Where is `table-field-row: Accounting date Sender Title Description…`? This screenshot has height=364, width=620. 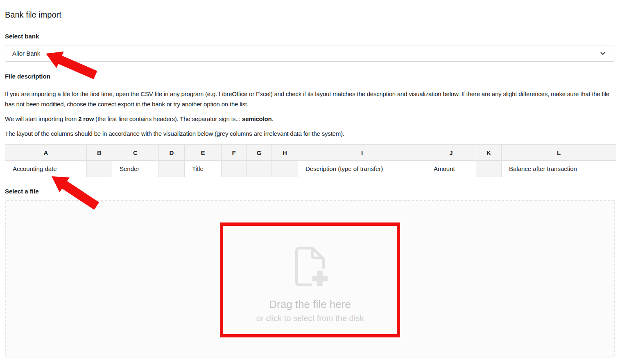
table-field-row: Accounting date Sender Title Description… is located at coordinates (311, 169).